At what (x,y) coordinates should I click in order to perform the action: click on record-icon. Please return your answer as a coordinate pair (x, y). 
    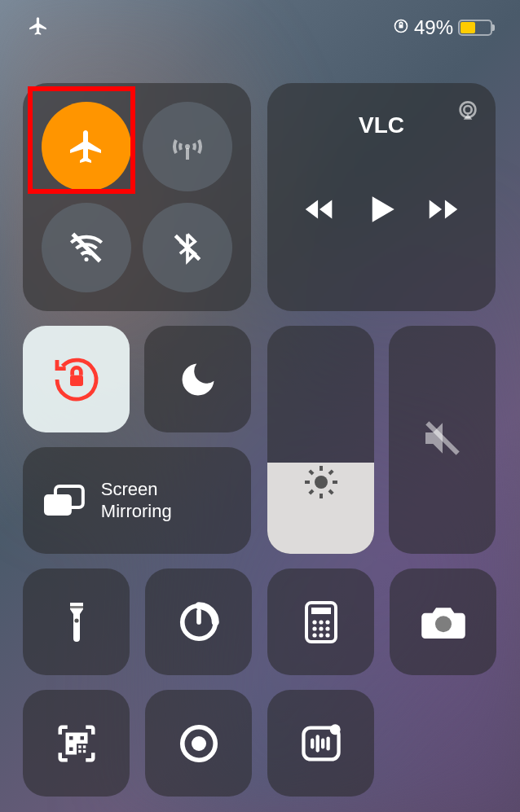
    Looking at the image, I should click on (199, 744).